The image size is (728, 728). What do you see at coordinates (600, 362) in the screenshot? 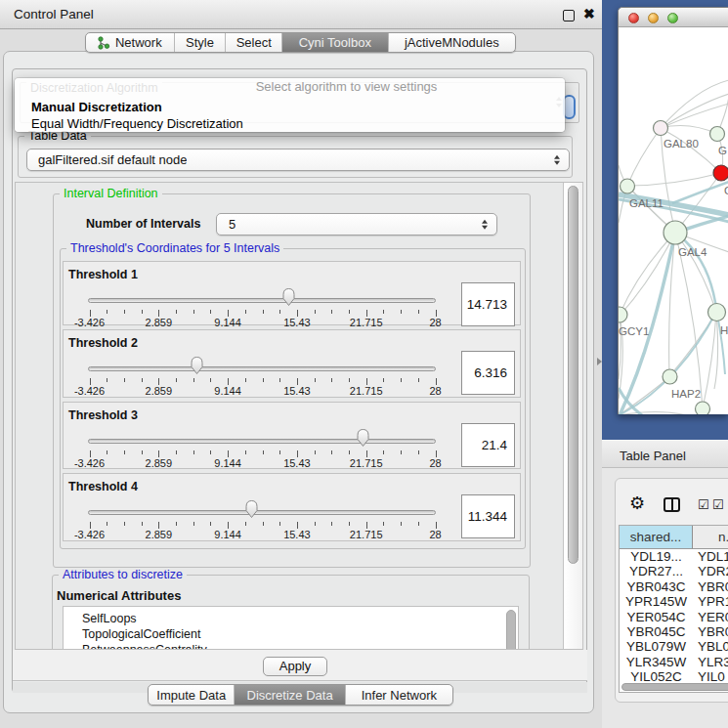
I see `splitter-grip-icon` at bounding box center [600, 362].